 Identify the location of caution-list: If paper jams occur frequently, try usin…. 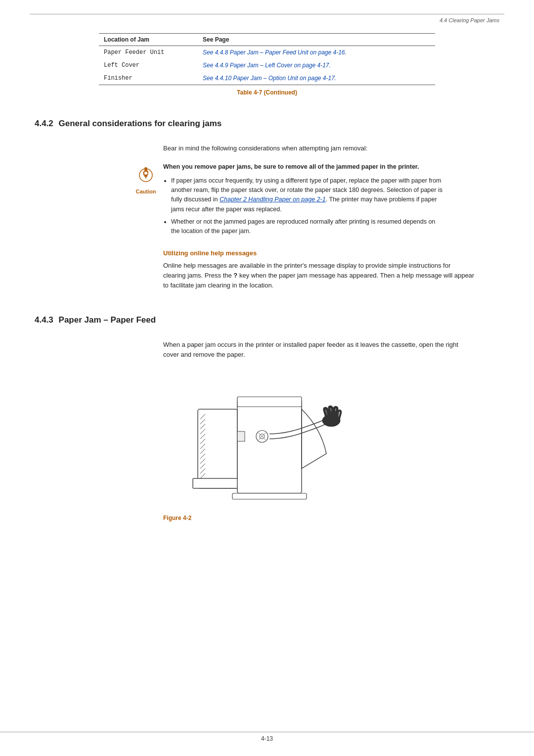
(308, 206).